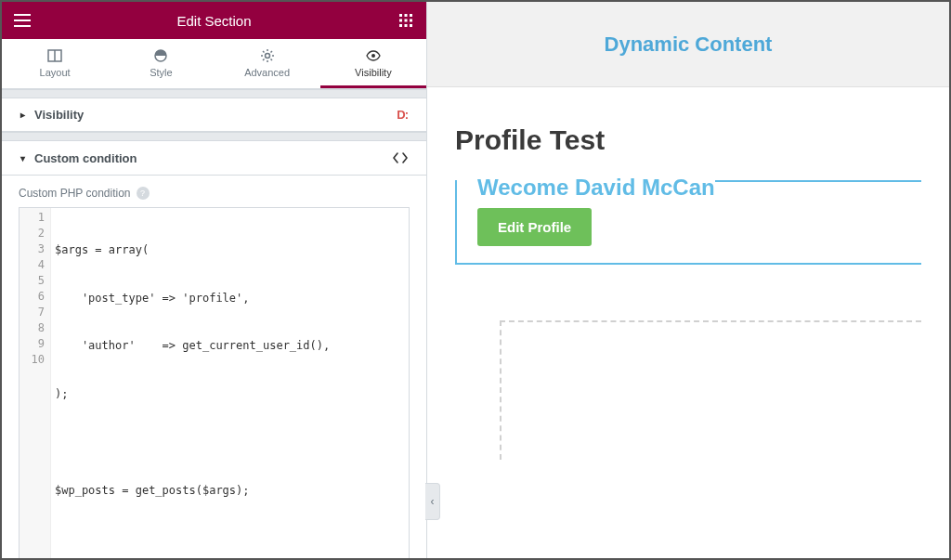 The image size is (951, 560). Describe the element at coordinates (214, 158) in the screenshot. I see `section-custom-condition: ▾ Custom condition` at that location.